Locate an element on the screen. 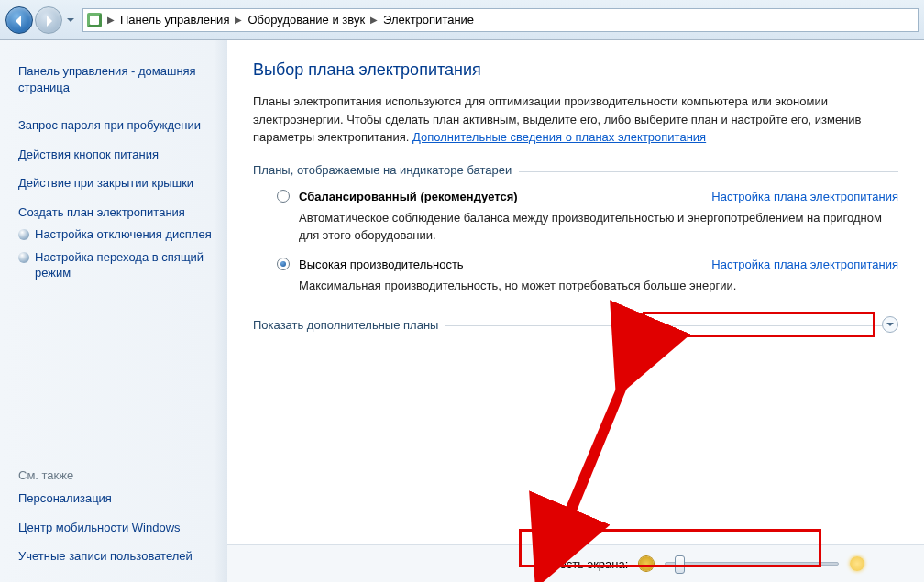 This screenshot has width=924, height=582. brightness-bar: Яркость экрана: is located at coordinates (576, 563).